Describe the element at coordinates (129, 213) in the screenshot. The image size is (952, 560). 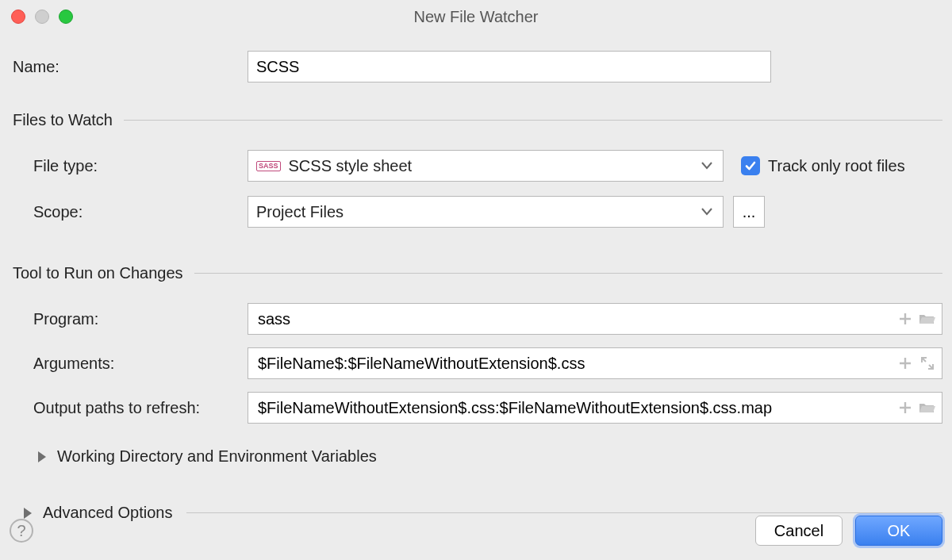
I see `scope-label: Scope:` at that location.